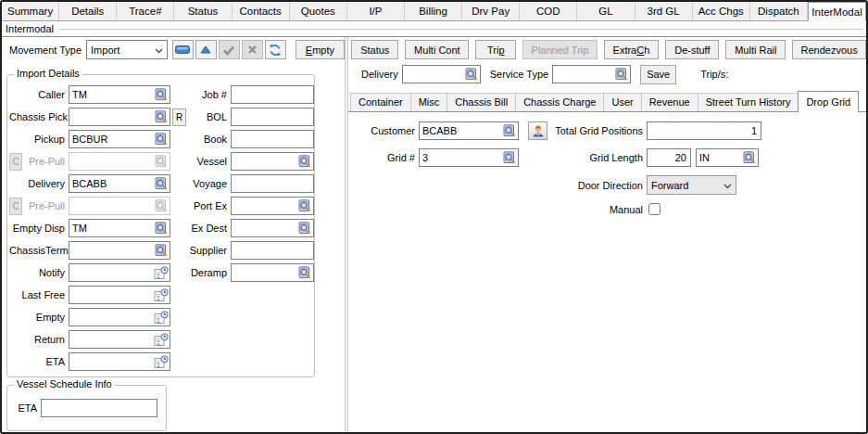 This screenshot has width=868, height=434. Describe the element at coordinates (381, 102) in the screenshot. I see `detail-tab-container: Container` at that location.